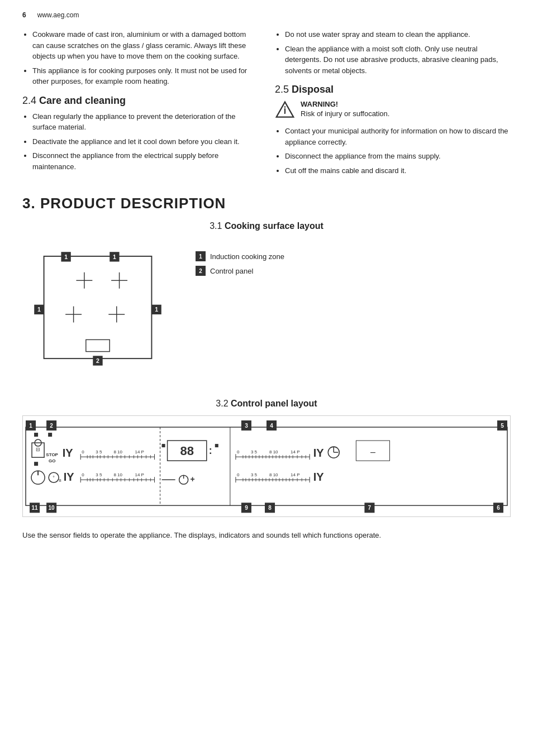 The height and width of the screenshot is (756, 533). What do you see at coordinates (58, 15) in the screenshot?
I see `site-url: www.aeg.com` at bounding box center [58, 15].